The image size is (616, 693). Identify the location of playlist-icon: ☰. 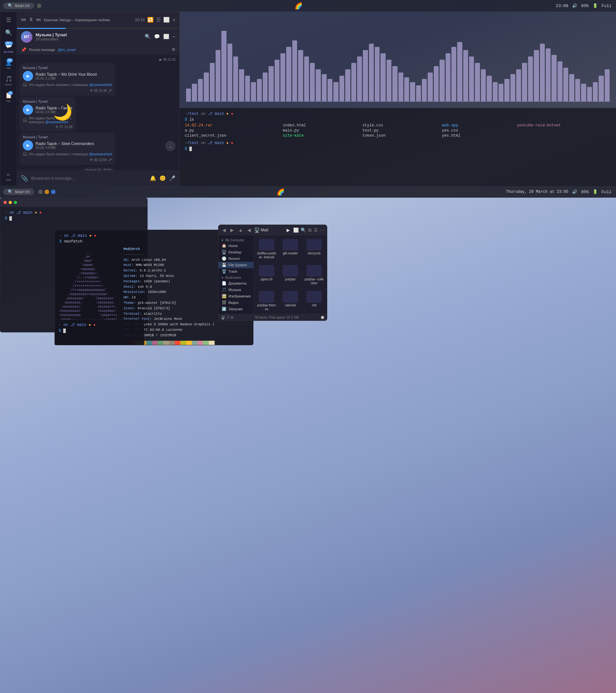
(159, 20).